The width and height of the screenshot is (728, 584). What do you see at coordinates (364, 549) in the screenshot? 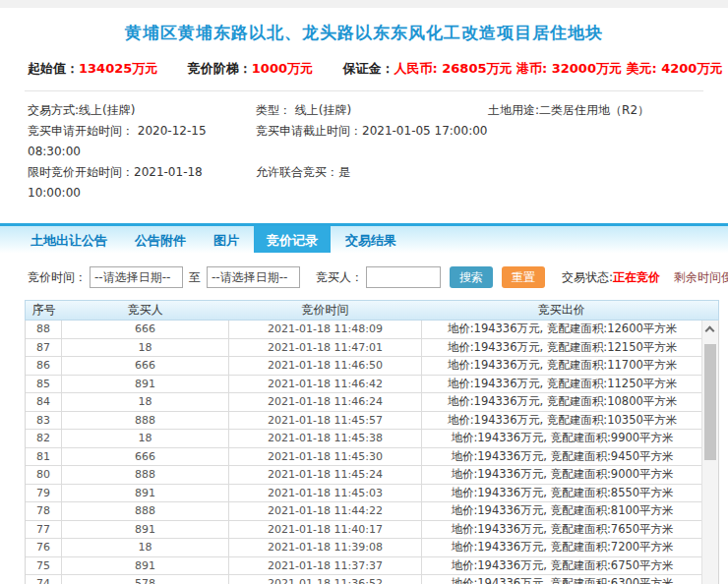
I see `table-row: 76 18 2021-01-18 11:39:08 地价:194336万元, 竞…` at bounding box center [364, 549].